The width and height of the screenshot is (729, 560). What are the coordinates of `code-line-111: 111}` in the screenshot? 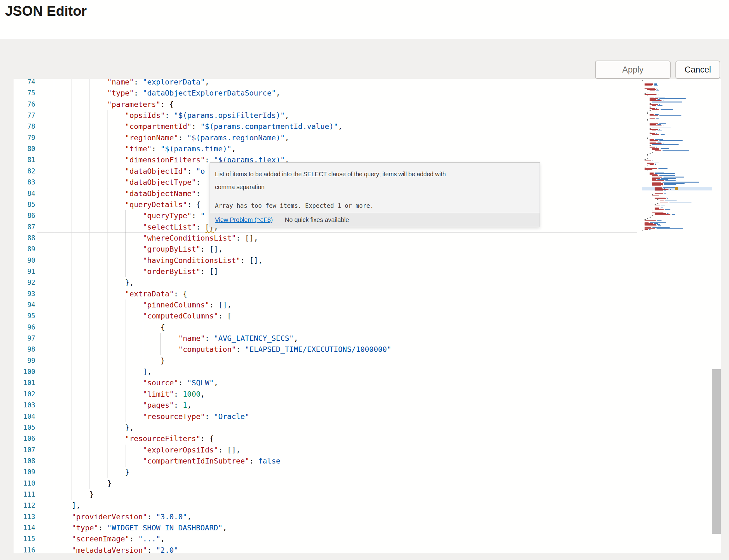 It's located at (367, 495).